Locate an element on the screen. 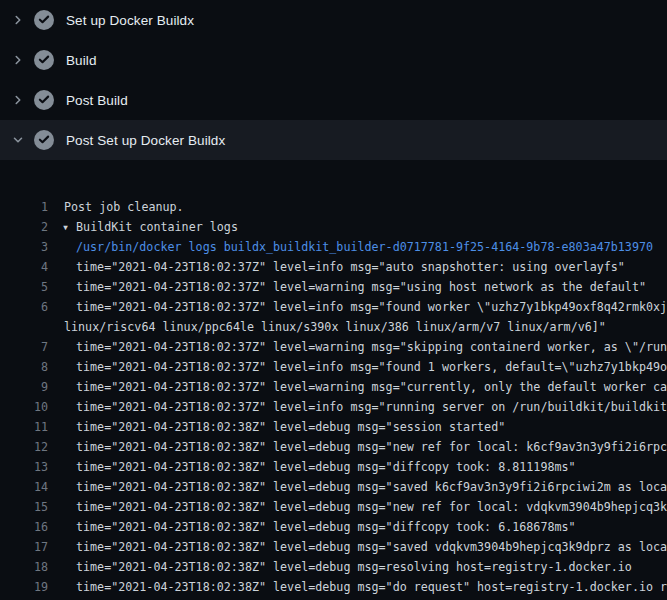 This screenshot has width=667, height=600. line-number is located at coordinates (24, 327).